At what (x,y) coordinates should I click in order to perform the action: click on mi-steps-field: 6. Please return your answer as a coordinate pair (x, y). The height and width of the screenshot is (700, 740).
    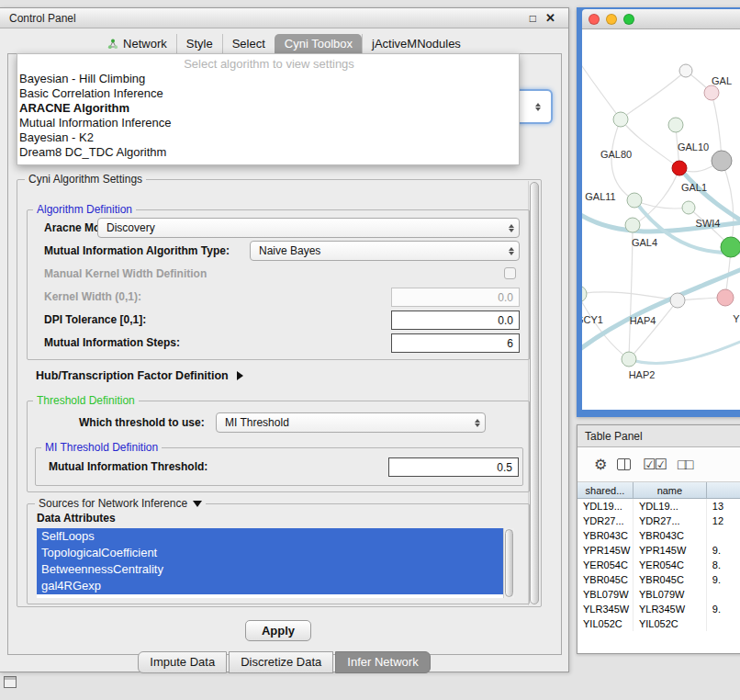
    Looking at the image, I should click on (455, 344).